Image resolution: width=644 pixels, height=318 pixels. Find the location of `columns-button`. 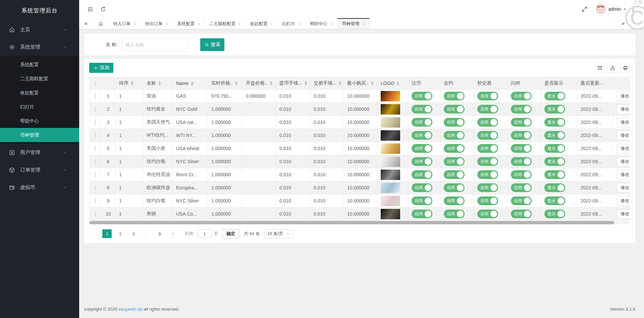

columns-button is located at coordinates (600, 68).